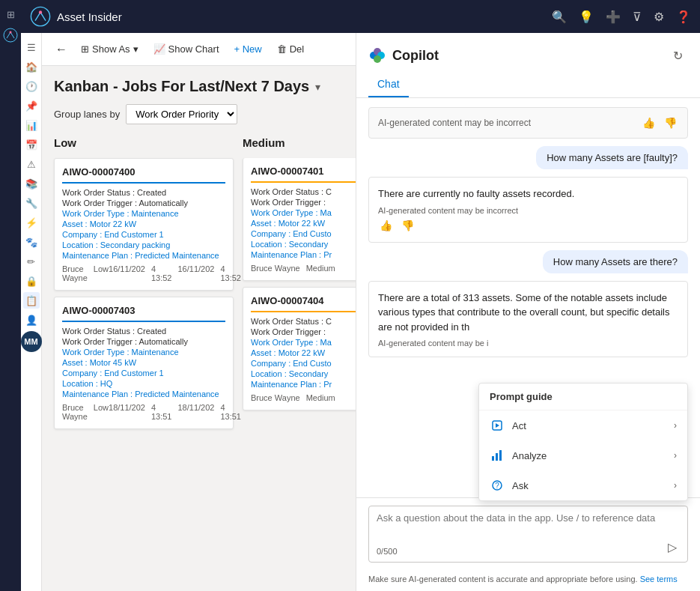  I want to click on back-button: ←, so click(61, 49).